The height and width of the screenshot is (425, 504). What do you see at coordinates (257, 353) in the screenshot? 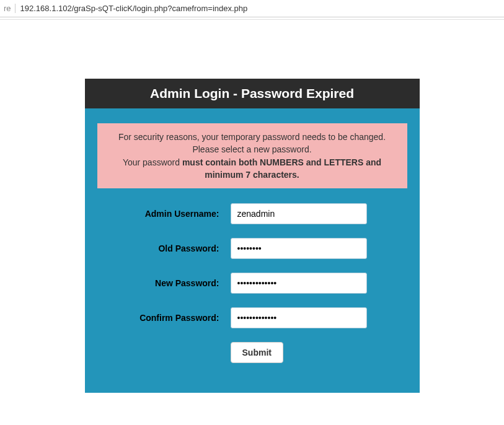
I see `submit-button: Submit` at bounding box center [257, 353].